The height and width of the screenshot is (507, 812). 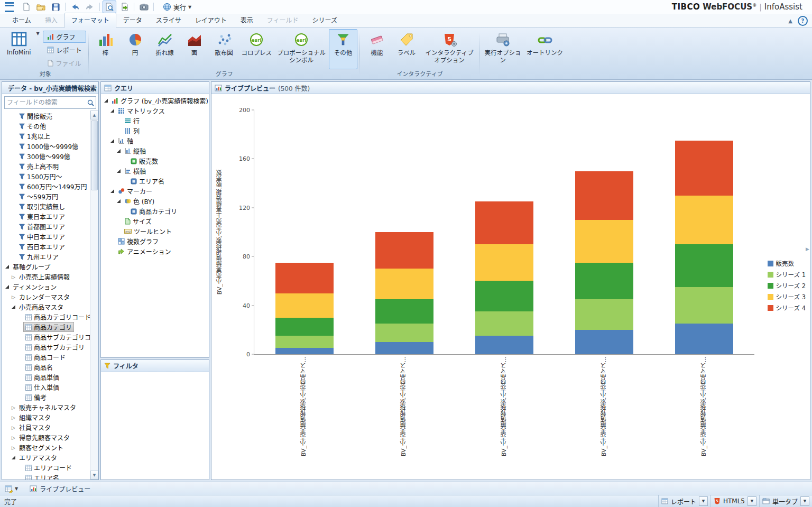 What do you see at coordinates (283, 20) in the screenshot?
I see `ribbon-tab: フィールド` at bounding box center [283, 20].